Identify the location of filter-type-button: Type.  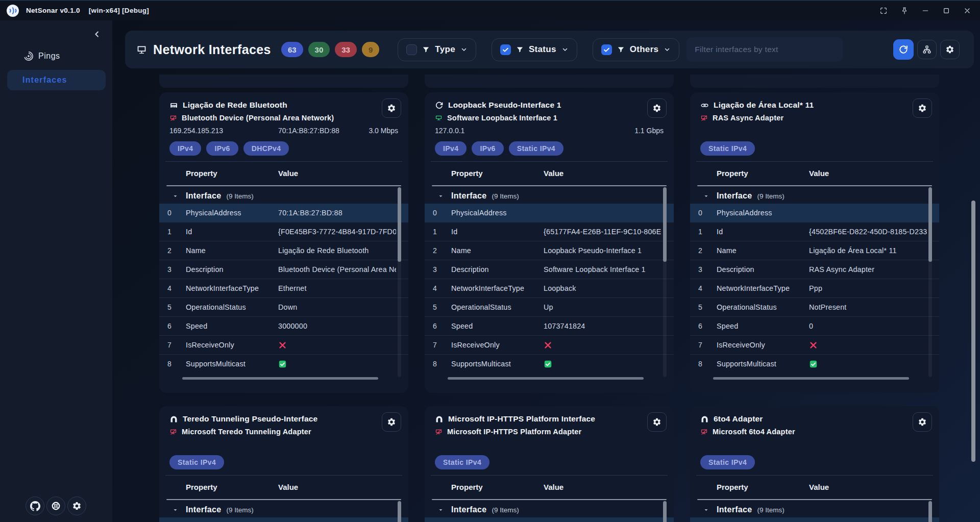
(437, 50).